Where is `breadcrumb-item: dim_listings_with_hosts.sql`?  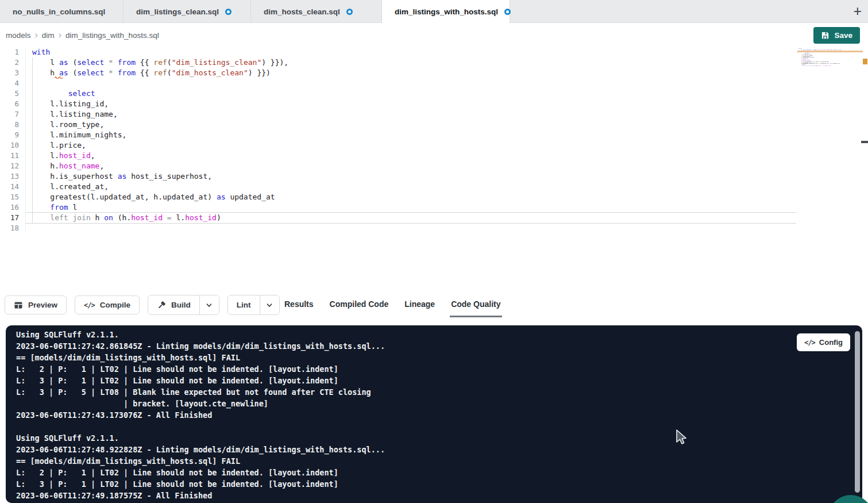 breadcrumb-item: dim_listings_with_hosts.sql is located at coordinates (113, 36).